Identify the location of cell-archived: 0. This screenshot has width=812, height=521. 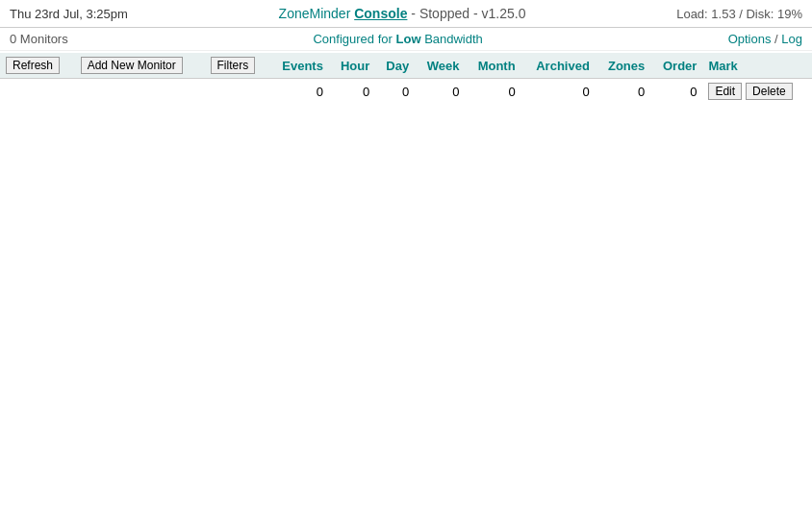
(558, 92).